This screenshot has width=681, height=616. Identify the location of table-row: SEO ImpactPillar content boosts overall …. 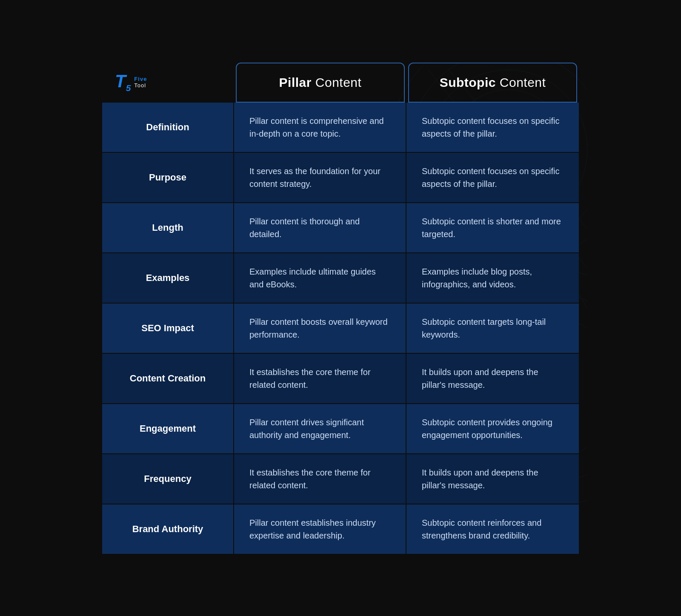
(340, 329).